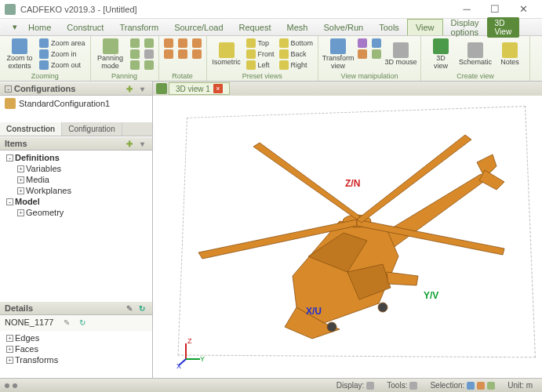  Describe the element at coordinates (389, 27) in the screenshot. I see `menu-tools: Tools` at that location.